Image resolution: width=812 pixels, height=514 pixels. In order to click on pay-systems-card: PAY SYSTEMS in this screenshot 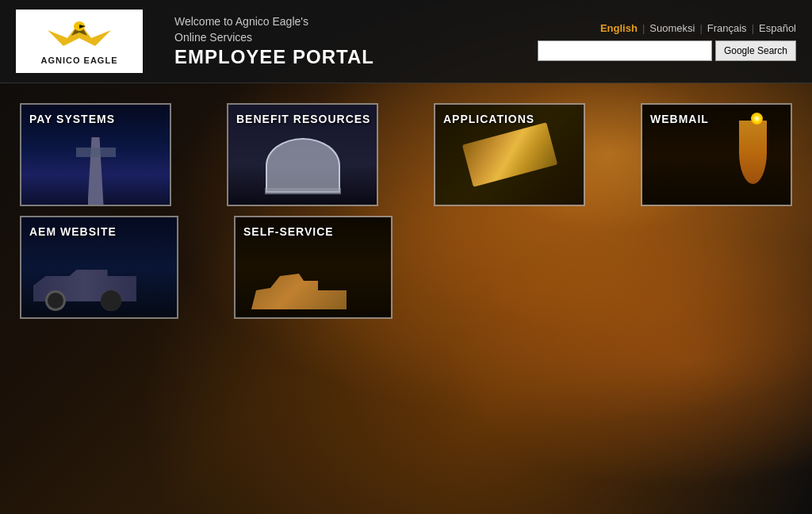, I will do `click(95, 155)`.